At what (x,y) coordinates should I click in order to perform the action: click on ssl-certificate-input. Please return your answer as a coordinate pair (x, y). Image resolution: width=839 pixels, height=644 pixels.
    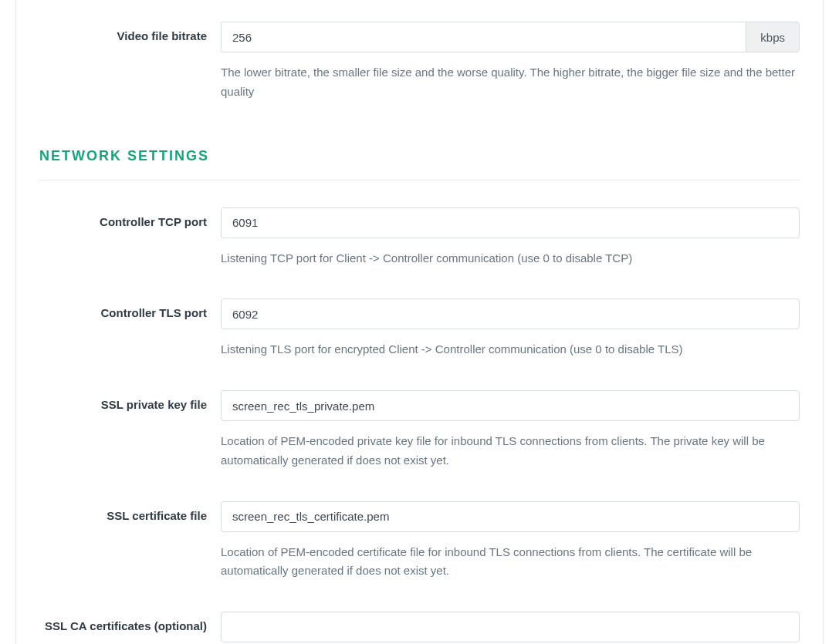
    Looking at the image, I should click on (510, 517).